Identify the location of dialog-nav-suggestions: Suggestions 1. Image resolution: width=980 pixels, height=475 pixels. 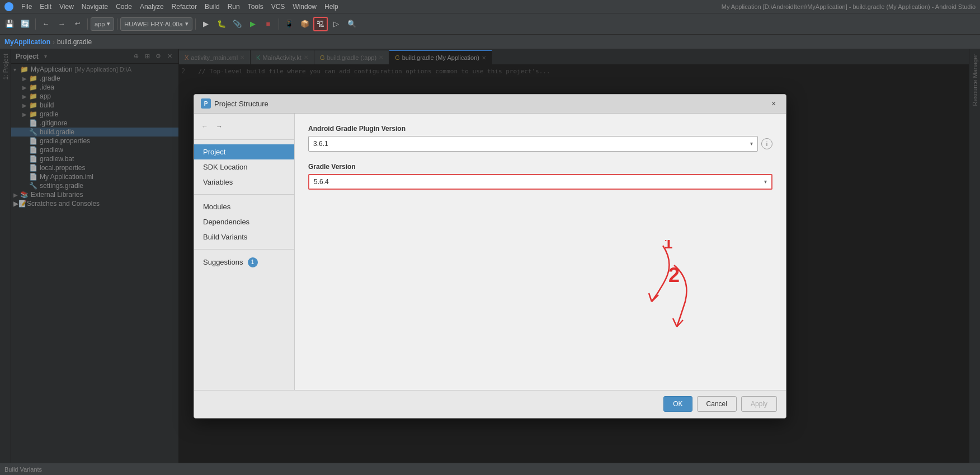
(244, 262).